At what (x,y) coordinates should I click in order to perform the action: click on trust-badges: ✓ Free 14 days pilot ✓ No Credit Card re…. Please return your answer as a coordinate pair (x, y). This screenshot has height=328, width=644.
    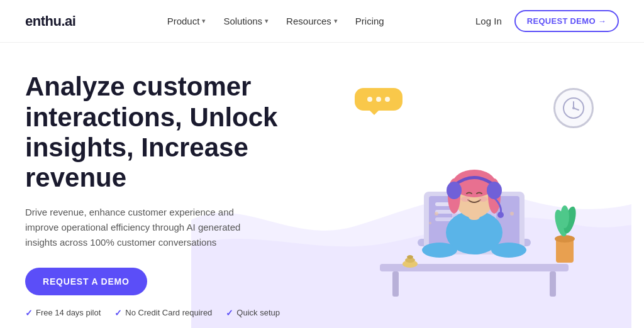
    Looking at the image, I should click on (167, 313).